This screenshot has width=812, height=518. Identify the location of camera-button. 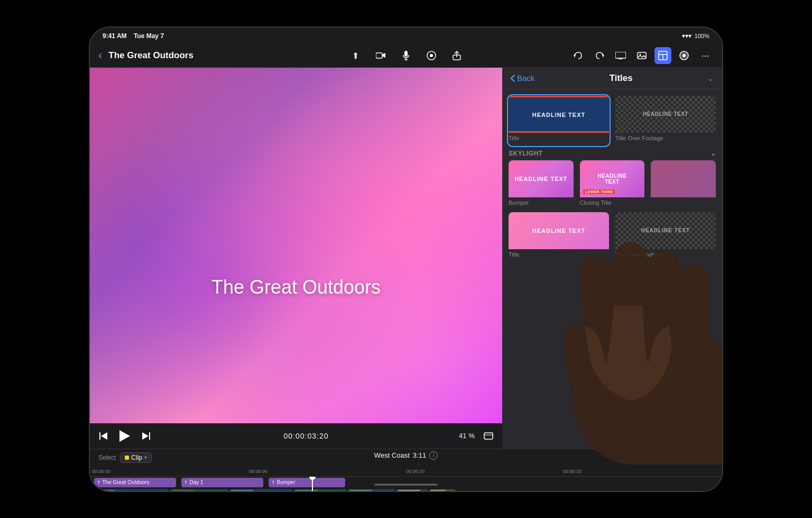
(381, 56).